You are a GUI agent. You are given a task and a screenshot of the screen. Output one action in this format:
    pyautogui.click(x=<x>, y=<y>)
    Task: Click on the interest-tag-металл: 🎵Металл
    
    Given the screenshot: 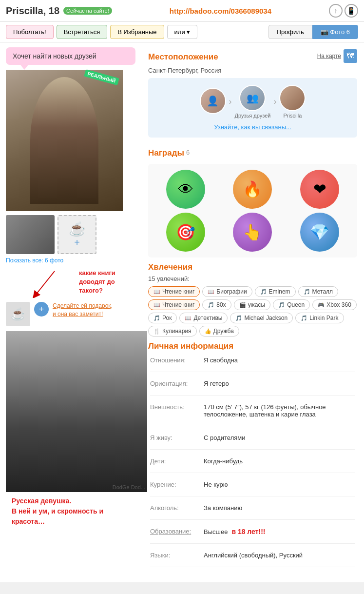 What is the action you would take?
    pyautogui.click(x=318, y=292)
    